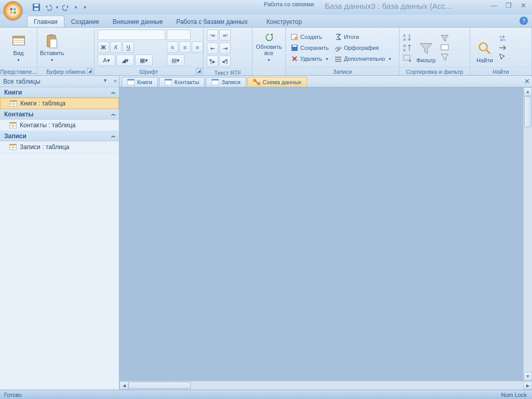  I want to click on underline-button: Ч, so click(128, 47).